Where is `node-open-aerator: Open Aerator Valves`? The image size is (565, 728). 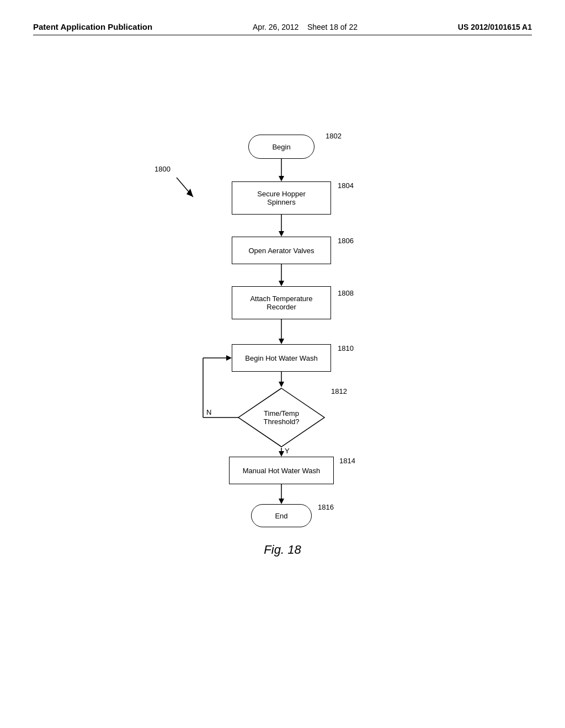
node-open-aerator: Open Aerator Valves is located at coordinates (281, 250).